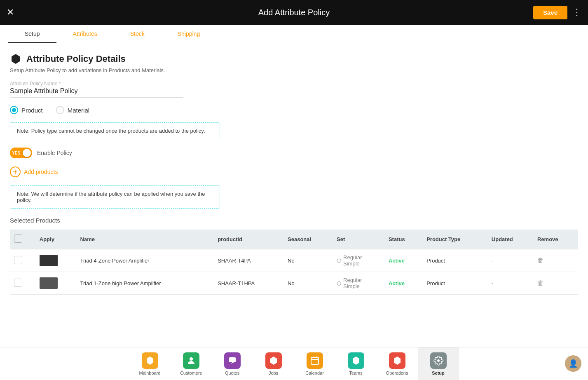 This screenshot has width=588, height=380. I want to click on nav-item-jobs: Jobs, so click(274, 364).